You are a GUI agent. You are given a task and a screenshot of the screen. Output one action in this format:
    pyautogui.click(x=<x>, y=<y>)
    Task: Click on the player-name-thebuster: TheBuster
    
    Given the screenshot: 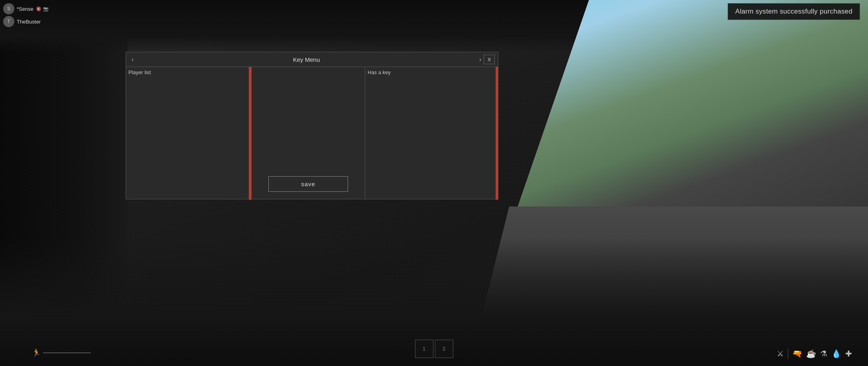 What is the action you would take?
    pyautogui.click(x=29, y=22)
    